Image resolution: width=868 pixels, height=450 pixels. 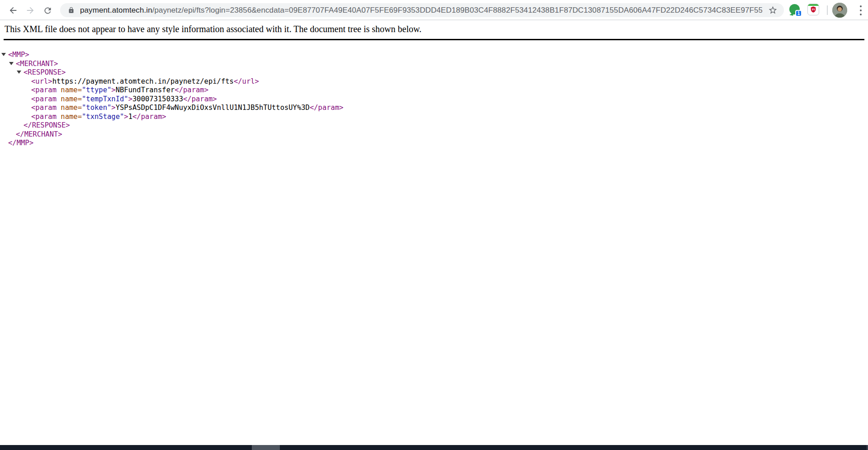 What do you see at coordinates (105, 99) in the screenshot?
I see `xml-segment-val: "tempTxnId"` at bounding box center [105, 99].